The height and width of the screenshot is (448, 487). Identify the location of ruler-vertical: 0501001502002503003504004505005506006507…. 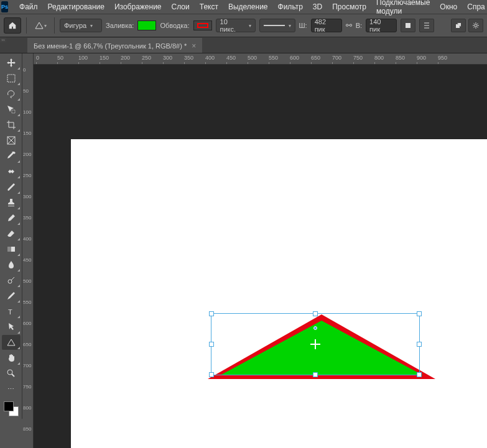
(28, 251).